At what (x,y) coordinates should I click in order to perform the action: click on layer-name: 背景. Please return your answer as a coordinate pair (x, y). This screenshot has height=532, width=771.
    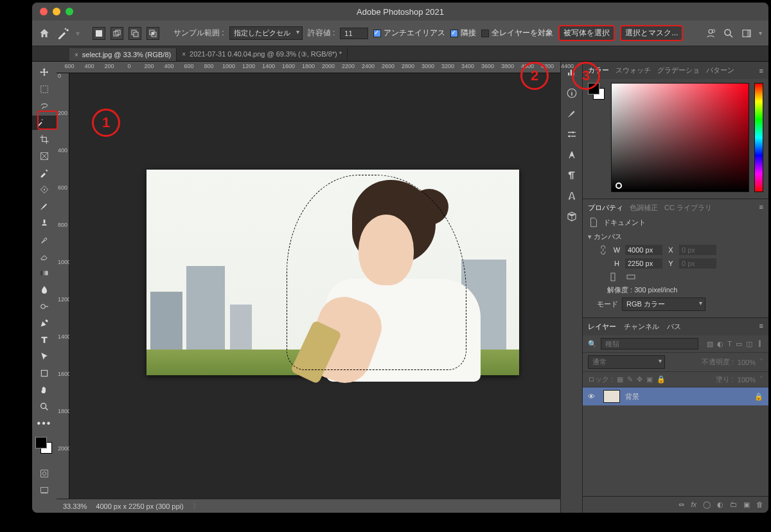
    Looking at the image, I should click on (632, 397).